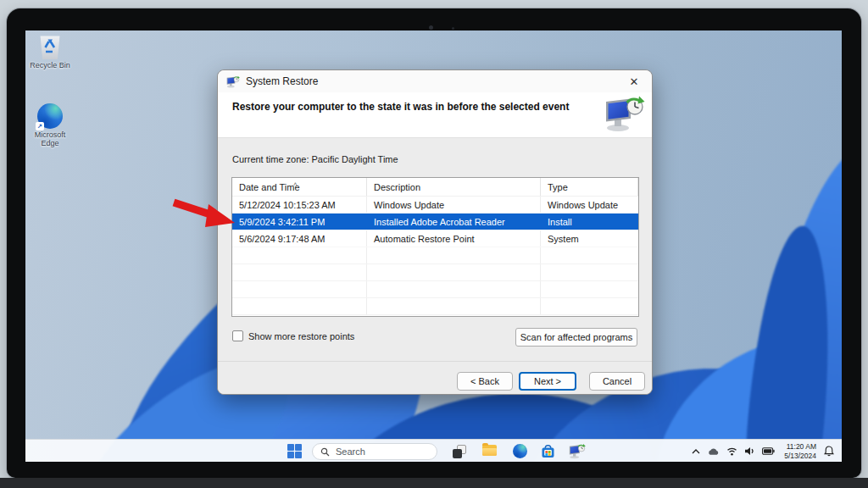  Describe the element at coordinates (732, 451) in the screenshot. I see `wifi-icon` at that location.